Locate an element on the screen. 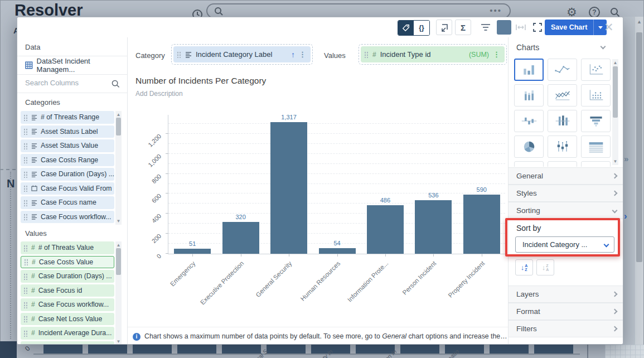  value-column-item: #Case Focus id is located at coordinates (67, 291).